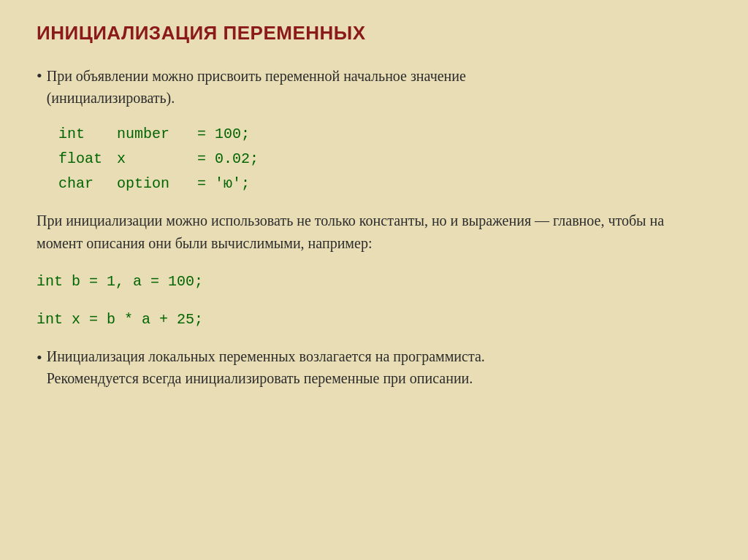 This screenshot has height=560, width=748. Describe the element at coordinates (88, 184) in the screenshot. I see `code-type-char: char` at that location.